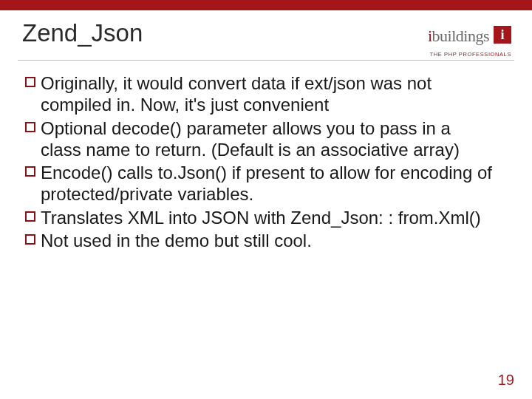 The height and width of the screenshot is (399, 532). Describe the element at coordinates (259, 139) in the screenshot. I see `list-item: Optional decode() parameter allows you t…` at that location.